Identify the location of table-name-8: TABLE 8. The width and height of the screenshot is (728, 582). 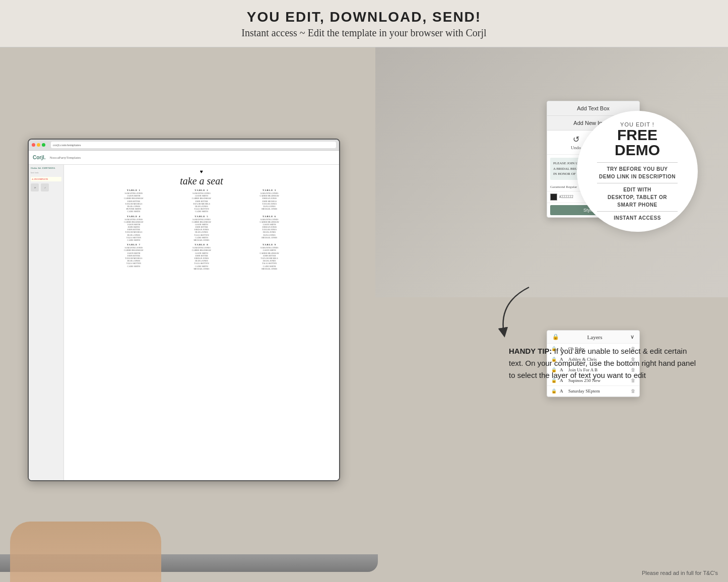
(202, 245).